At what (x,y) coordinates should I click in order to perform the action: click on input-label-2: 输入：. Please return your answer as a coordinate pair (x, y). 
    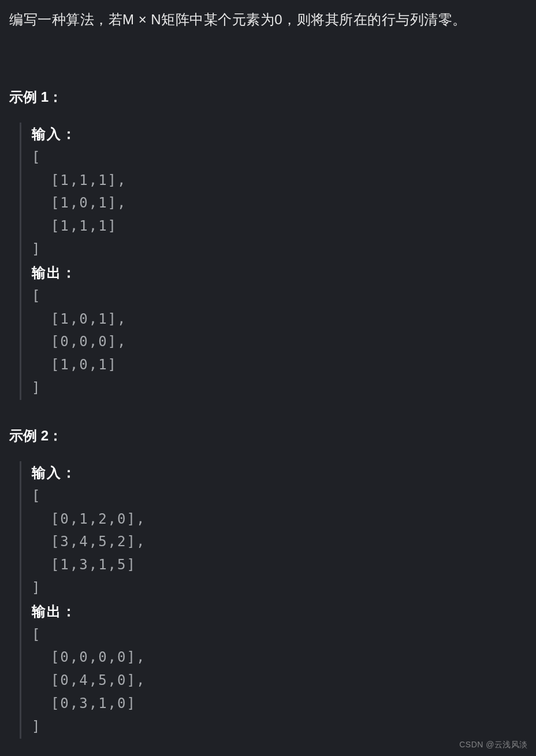
    Looking at the image, I should click on (280, 473).